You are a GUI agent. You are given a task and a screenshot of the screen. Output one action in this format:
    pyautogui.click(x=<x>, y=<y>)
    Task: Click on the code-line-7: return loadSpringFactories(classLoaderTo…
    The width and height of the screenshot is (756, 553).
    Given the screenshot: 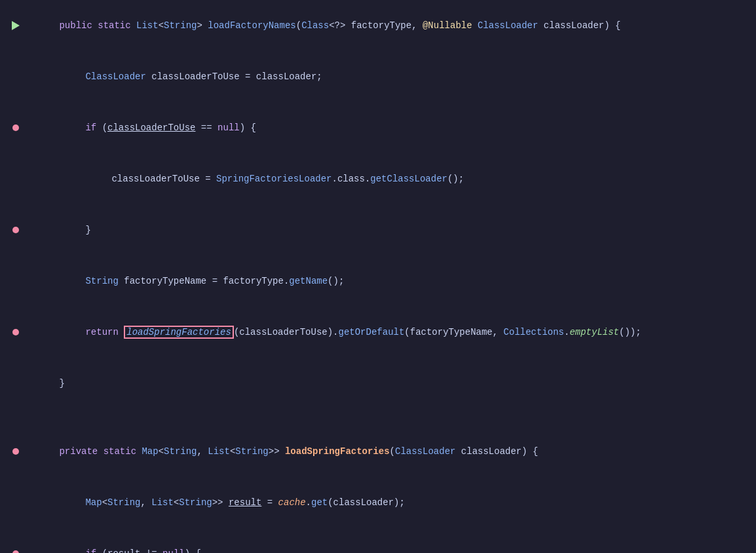 What is the action you would take?
    pyautogui.click(x=378, y=332)
    